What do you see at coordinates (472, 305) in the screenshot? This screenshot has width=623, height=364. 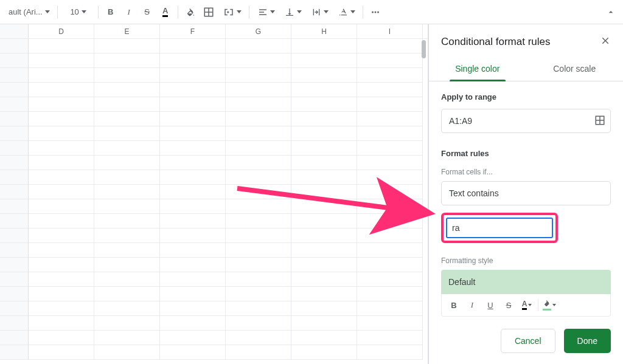 I see `style-italic-button: I` at bounding box center [472, 305].